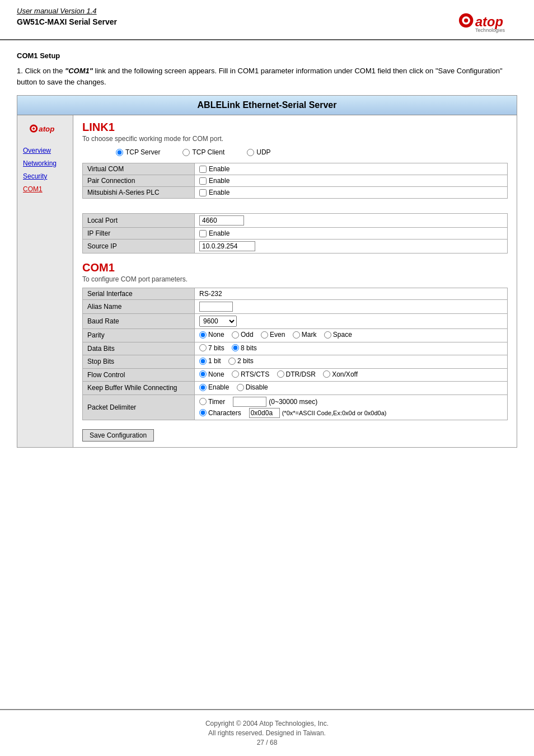 The height and width of the screenshot is (756, 534). What do you see at coordinates (351, 413) in the screenshot?
I see `packet-chars-line: Characters (*0x*=ASCII Code,Ex:0x0d or 0…` at bounding box center [351, 413].